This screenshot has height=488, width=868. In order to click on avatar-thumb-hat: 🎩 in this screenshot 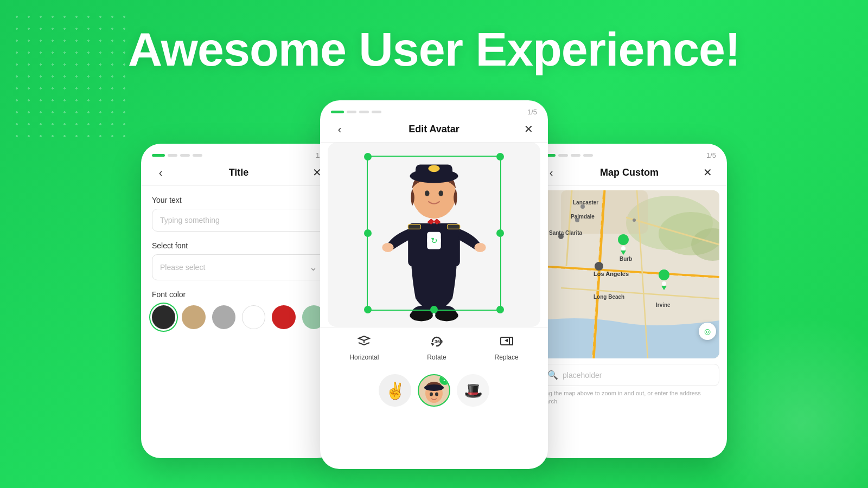, I will do `click(473, 390)`.